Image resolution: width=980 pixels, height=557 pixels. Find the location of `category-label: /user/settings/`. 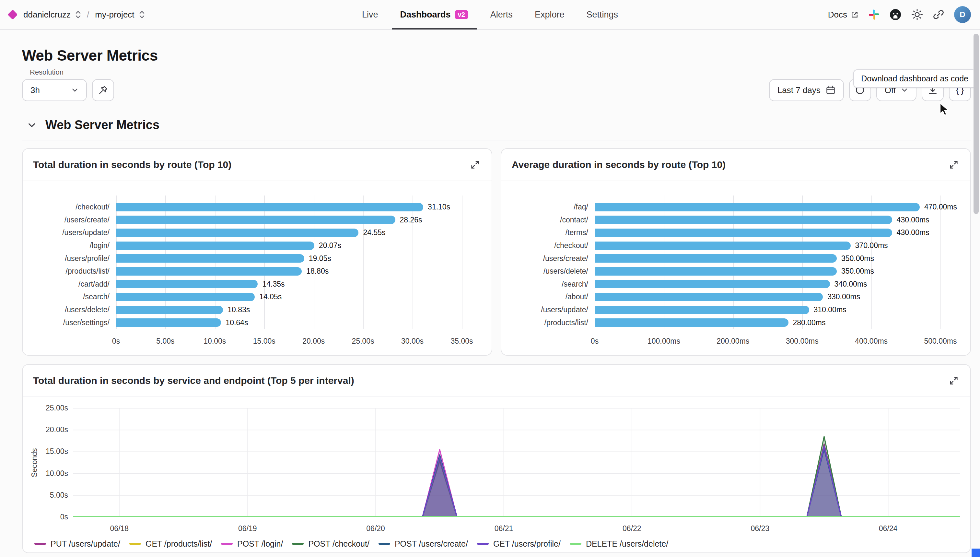

category-label: /user/settings/ is located at coordinates (71, 323).